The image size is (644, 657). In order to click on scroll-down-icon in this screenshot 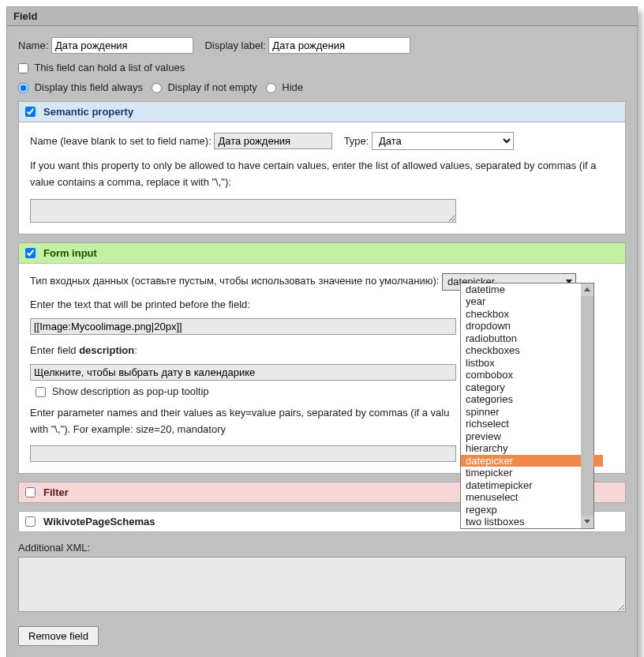, I will do `click(587, 522)`.